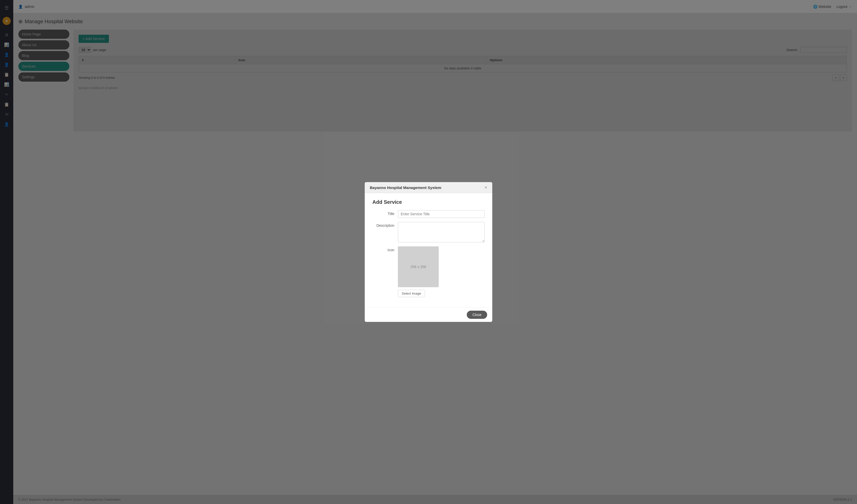 Image resolution: width=857 pixels, height=504 pixels. I want to click on select-image-button: Select Image, so click(411, 293).